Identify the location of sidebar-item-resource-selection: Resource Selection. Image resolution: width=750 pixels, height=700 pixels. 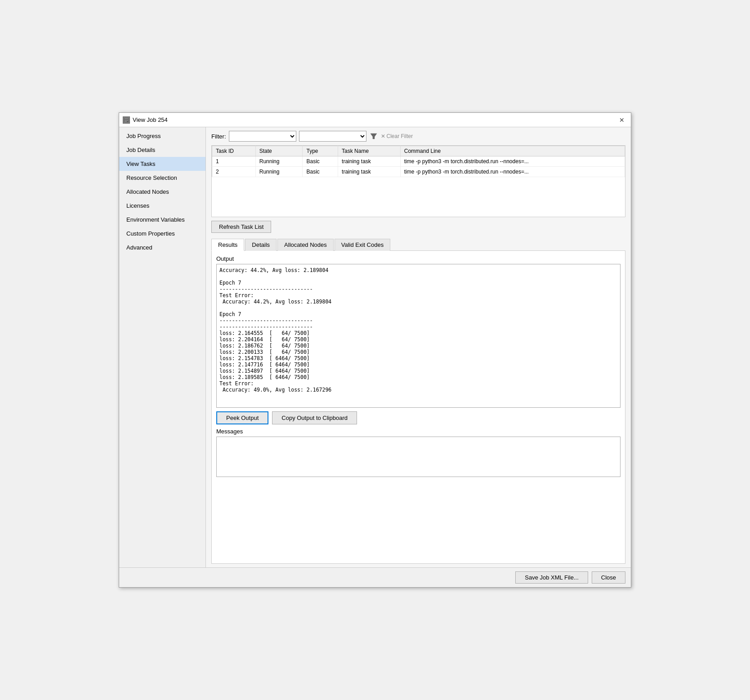
(162, 178).